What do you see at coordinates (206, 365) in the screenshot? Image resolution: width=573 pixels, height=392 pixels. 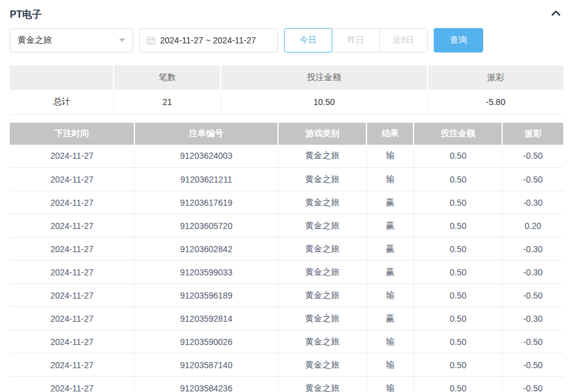 I see `order-no-cell: 91203587140` at bounding box center [206, 365].